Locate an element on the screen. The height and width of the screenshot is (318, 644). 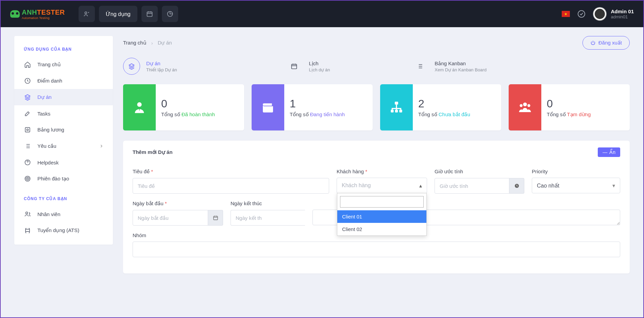
money-icon is located at coordinates (28, 130).